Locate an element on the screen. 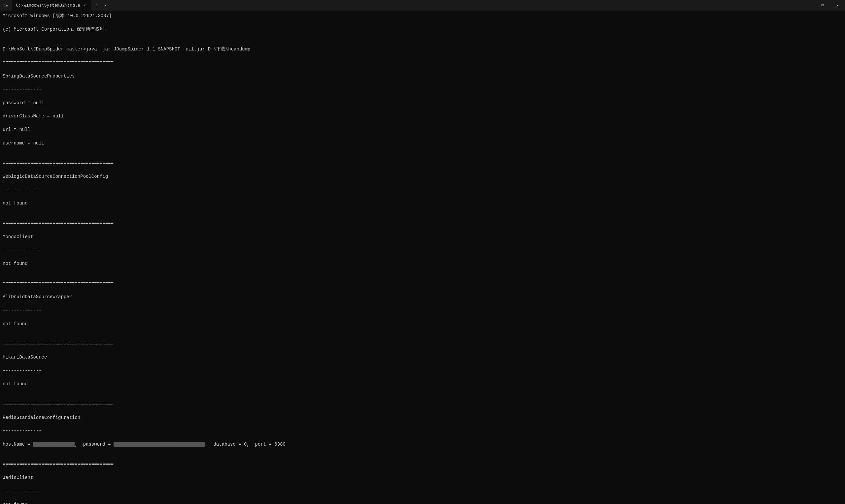  tab-close-button: ✕ is located at coordinates (85, 5).